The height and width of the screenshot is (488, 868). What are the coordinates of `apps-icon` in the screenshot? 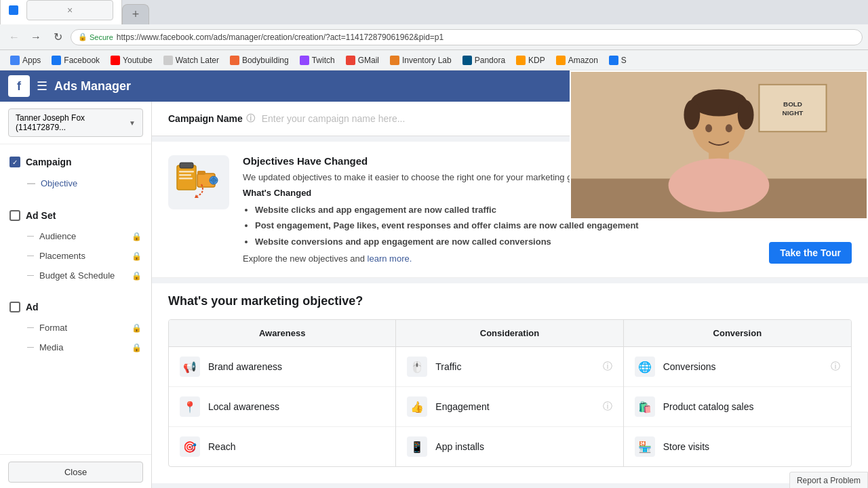 It's located at (15, 60).